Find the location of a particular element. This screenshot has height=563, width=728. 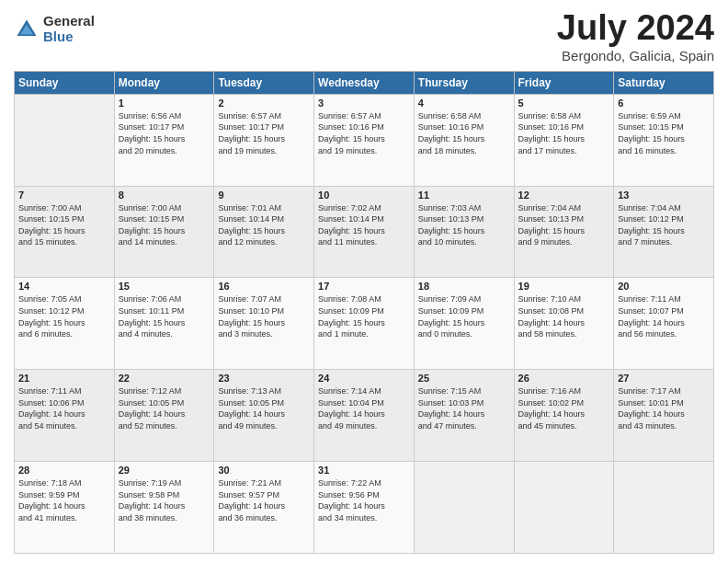

calendar-cell: 11Sunrise: 7:03 AM Sunset: 10:13 PM Dayl… is located at coordinates (463, 232).